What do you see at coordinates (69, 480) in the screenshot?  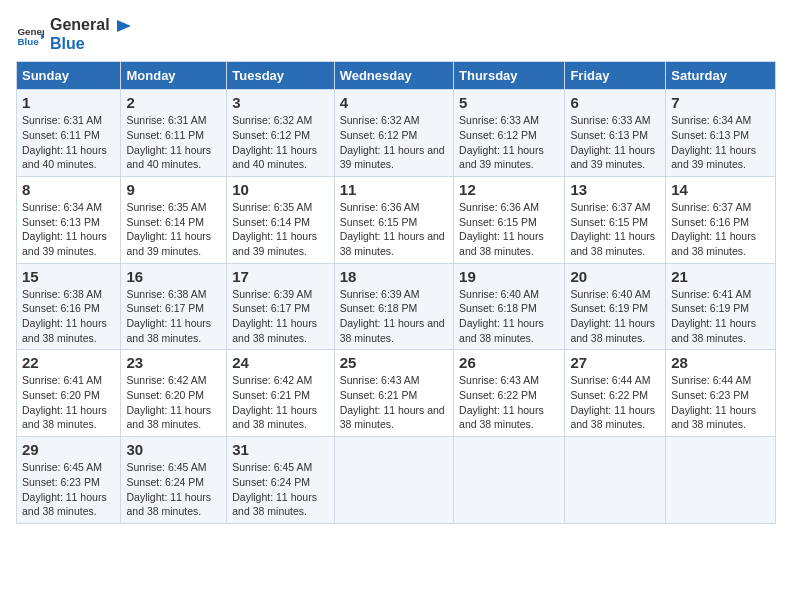 I see `calendar-cell: 29Sunrise: 6:45 AMSunset: 6:23 PMDayligh…` at bounding box center [69, 480].